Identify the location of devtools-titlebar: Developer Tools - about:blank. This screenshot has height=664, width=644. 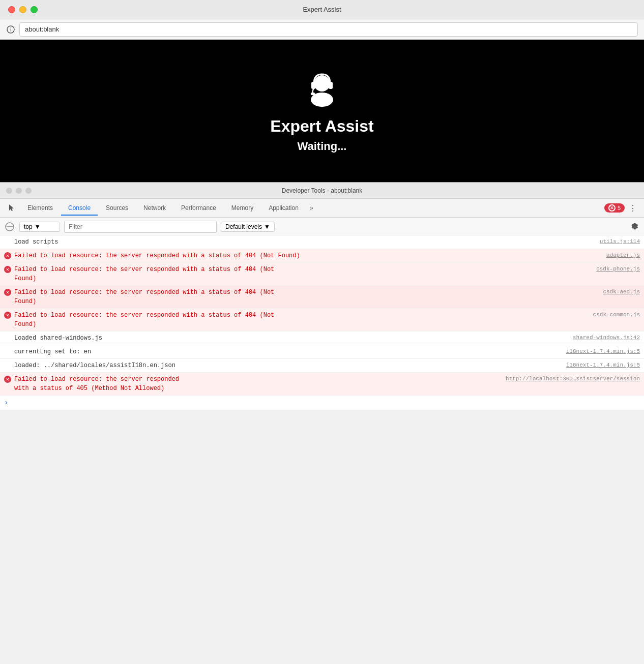
(322, 191).